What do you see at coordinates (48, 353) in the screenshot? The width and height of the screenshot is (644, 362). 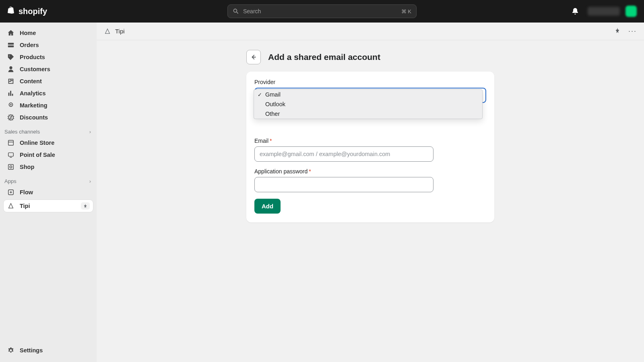 I see `sidebar-bottom: Settings` at bounding box center [48, 353].